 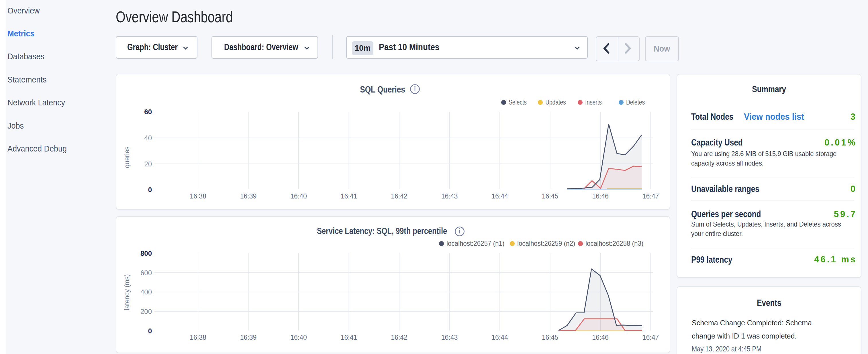 What do you see at coordinates (146, 273) in the screenshot?
I see `svg-text: 600` at bounding box center [146, 273].